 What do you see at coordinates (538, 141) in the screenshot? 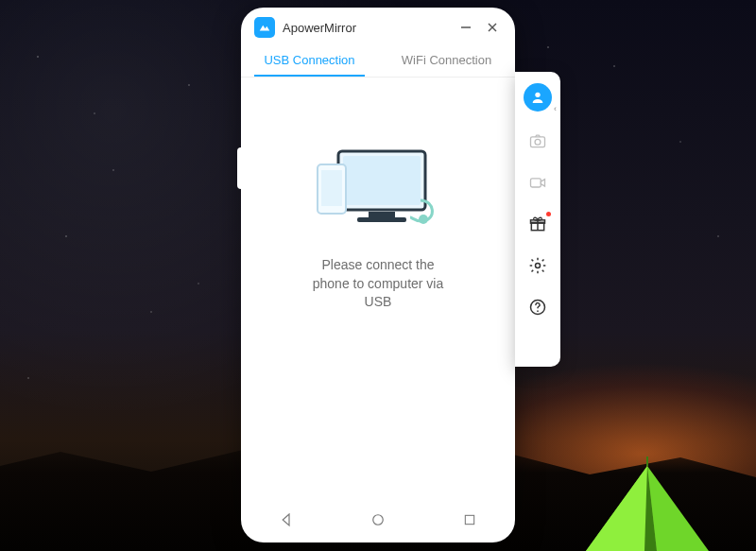
I see `camera-icon` at bounding box center [538, 141].